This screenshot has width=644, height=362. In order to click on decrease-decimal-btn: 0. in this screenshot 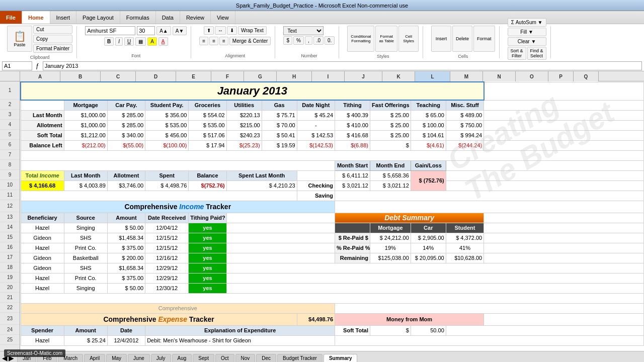, I will do `click(330, 40)`.